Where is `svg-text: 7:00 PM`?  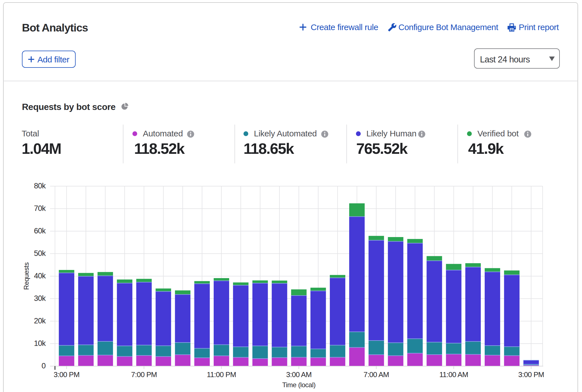 svg-text: 7:00 PM is located at coordinates (144, 375).